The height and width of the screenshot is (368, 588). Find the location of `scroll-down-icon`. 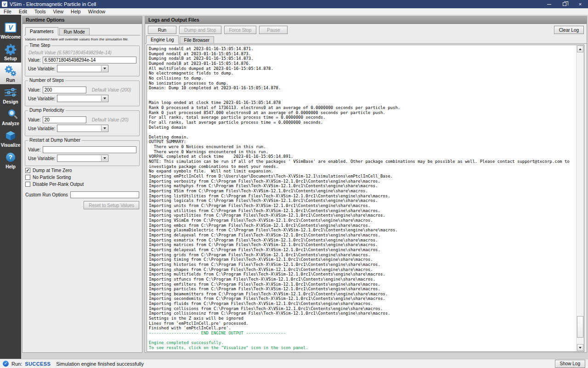

scroll-down-icon is located at coordinates (580, 348).